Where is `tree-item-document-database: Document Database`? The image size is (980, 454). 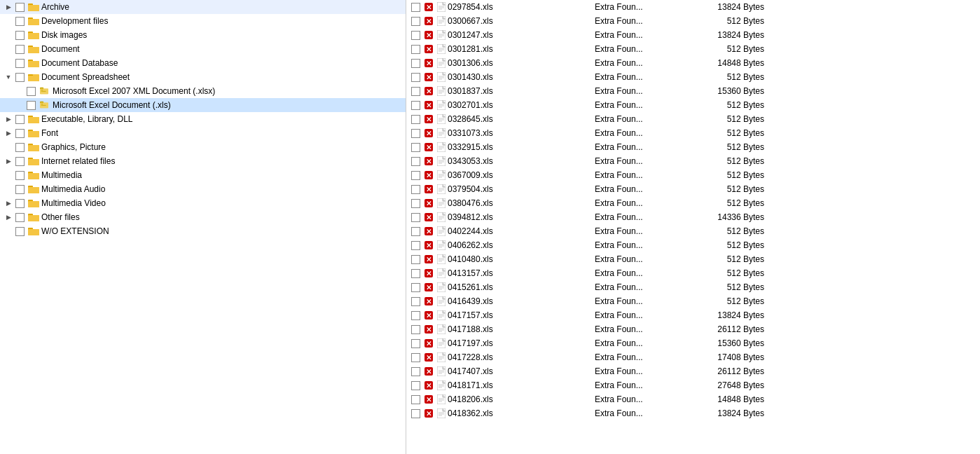
tree-item-document-database: Document Database is located at coordinates (203, 63).